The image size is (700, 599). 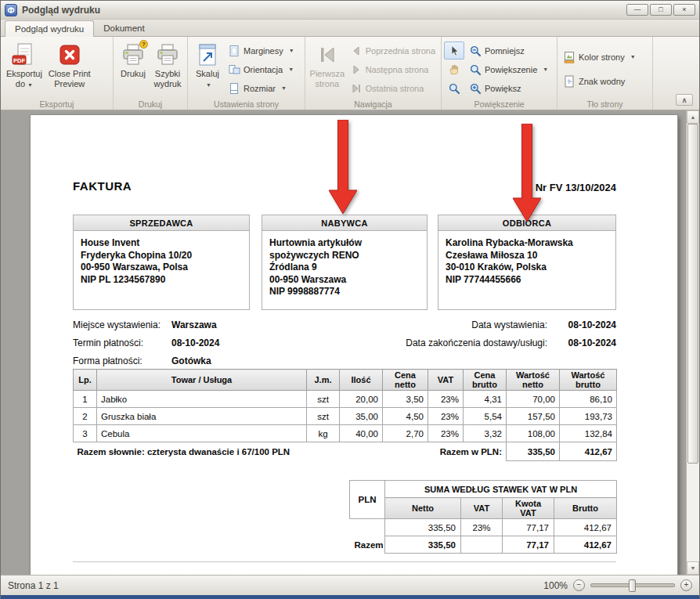 What do you see at coordinates (661, 9) in the screenshot?
I see `maximize-button: □` at bounding box center [661, 9].